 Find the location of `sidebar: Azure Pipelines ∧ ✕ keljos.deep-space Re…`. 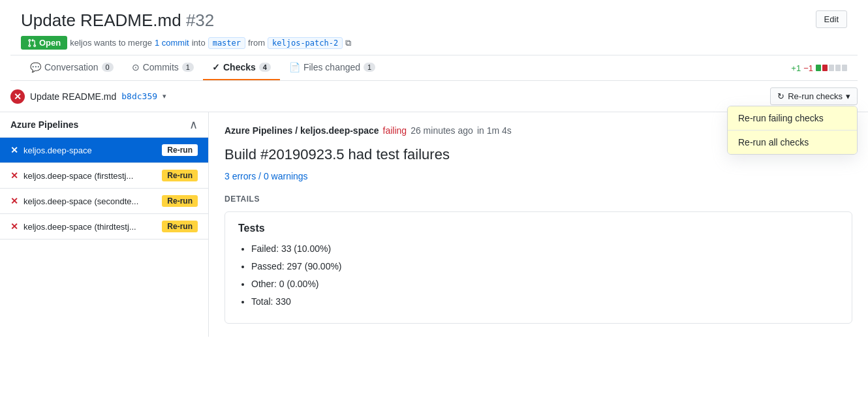

sidebar: Azure Pipelines ∧ ✕ keljos.deep-space Re… is located at coordinates (104, 224).